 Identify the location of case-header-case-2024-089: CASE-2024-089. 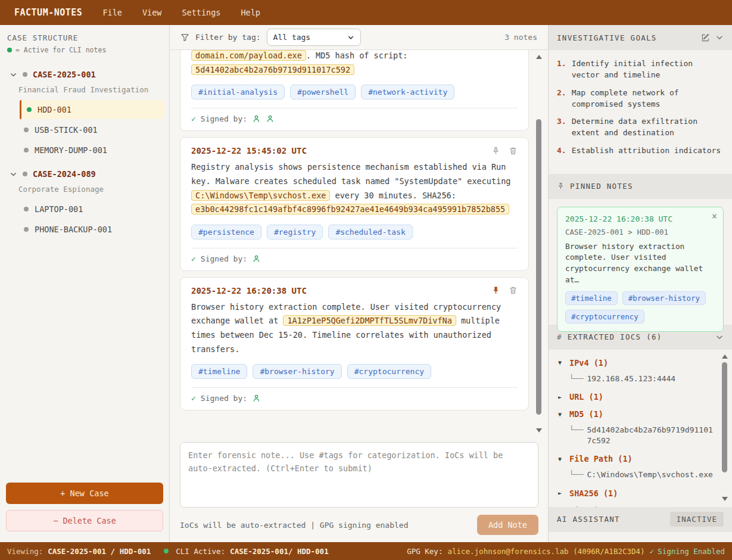
(85, 174).